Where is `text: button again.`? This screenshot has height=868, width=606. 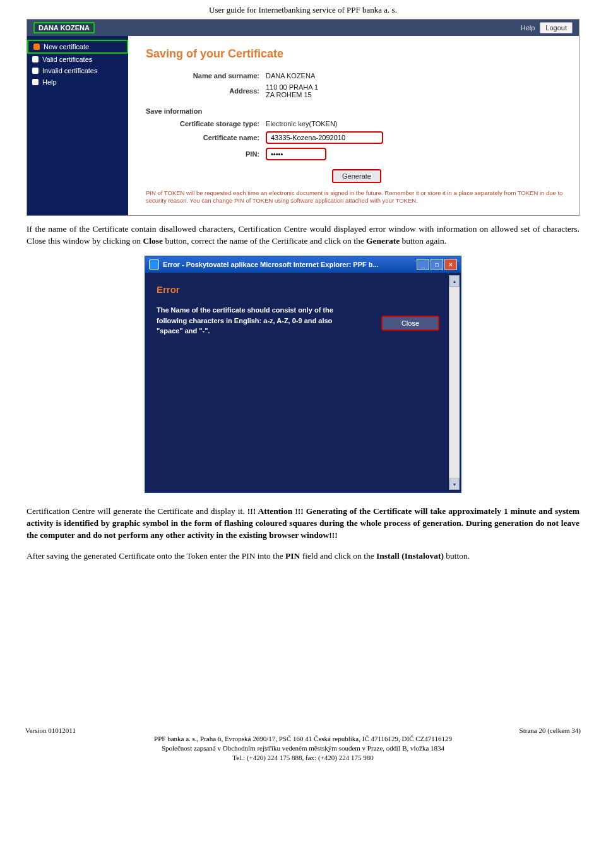 text: button again. is located at coordinates (423, 241).